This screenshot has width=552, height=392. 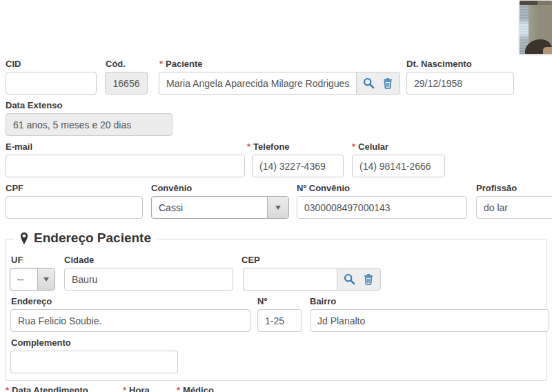 I want to click on telefone-label-text: Telefone, so click(x=272, y=146).